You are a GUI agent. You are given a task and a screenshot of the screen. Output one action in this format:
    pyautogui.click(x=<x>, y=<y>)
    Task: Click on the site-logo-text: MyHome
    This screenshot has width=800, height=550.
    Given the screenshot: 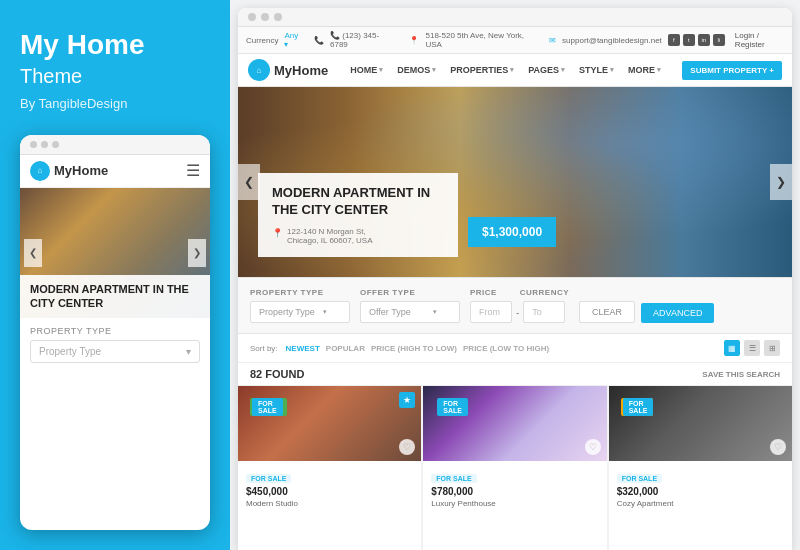 What is the action you would take?
    pyautogui.click(x=301, y=70)
    